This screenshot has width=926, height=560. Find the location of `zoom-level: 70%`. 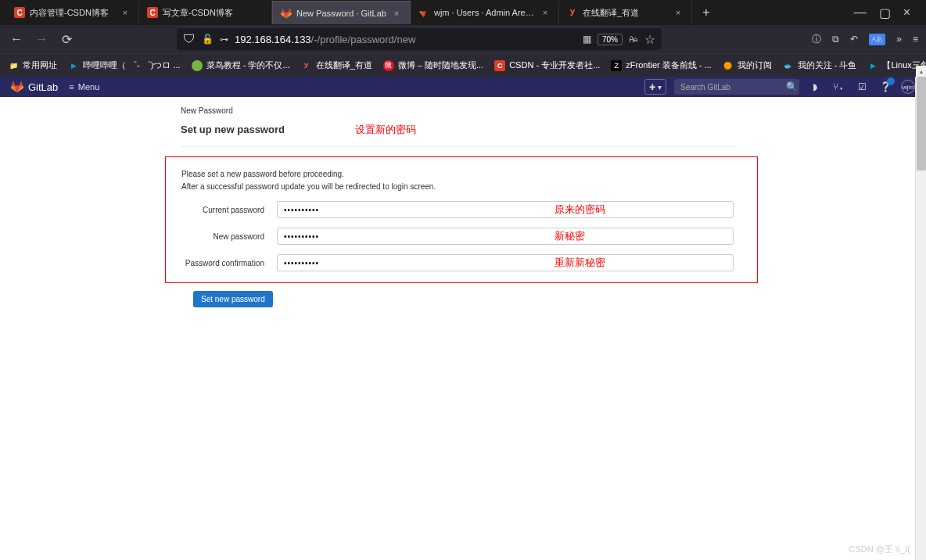

zoom-level: 70% is located at coordinates (610, 39).